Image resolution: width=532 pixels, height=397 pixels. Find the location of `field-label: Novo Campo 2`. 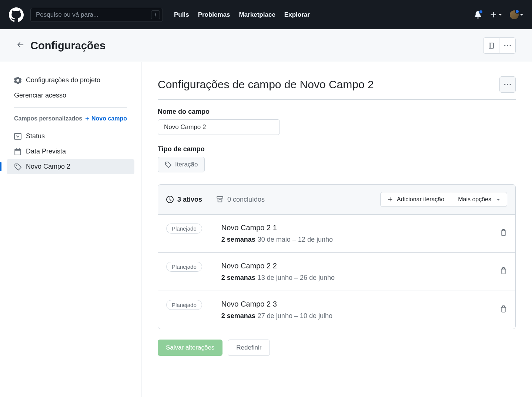

field-label: Novo Campo 2 is located at coordinates (48, 167).